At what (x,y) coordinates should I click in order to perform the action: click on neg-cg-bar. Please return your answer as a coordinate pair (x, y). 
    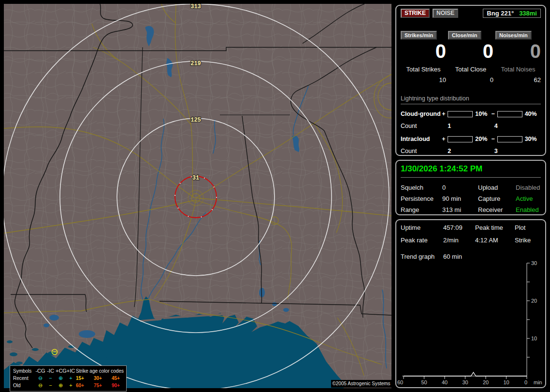
    Looking at the image, I should click on (510, 114).